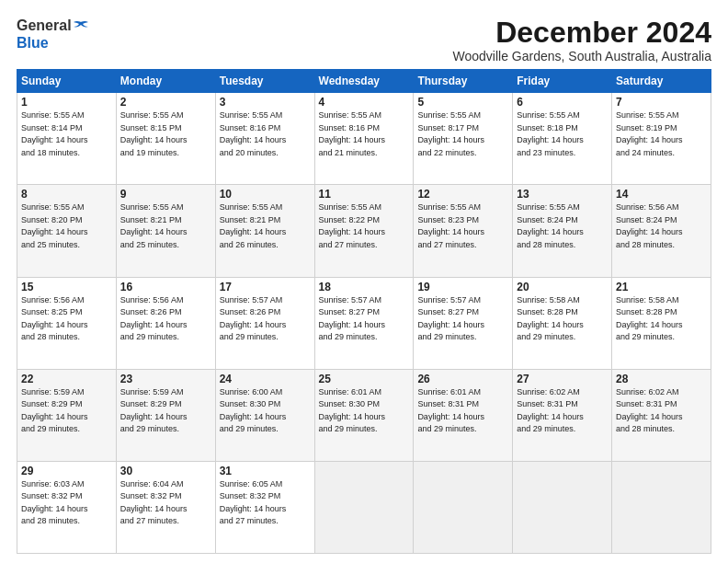 Image resolution: width=728 pixels, height=563 pixels. What do you see at coordinates (463, 319) in the screenshot?
I see `day-info: Sunrise: 5:57 AM Sunset: 8:27 PM Dayligh…` at bounding box center [463, 319].